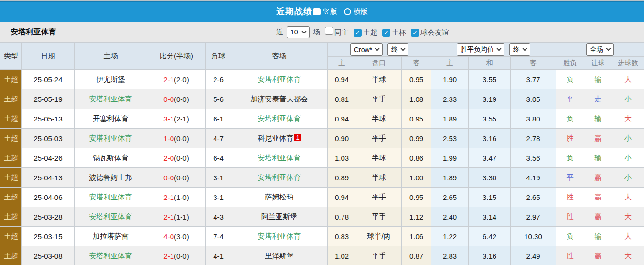 This screenshot has height=265, width=644. Describe the element at coordinates (600, 50) in the screenshot. I see `result-group-header: 全场` at that location.